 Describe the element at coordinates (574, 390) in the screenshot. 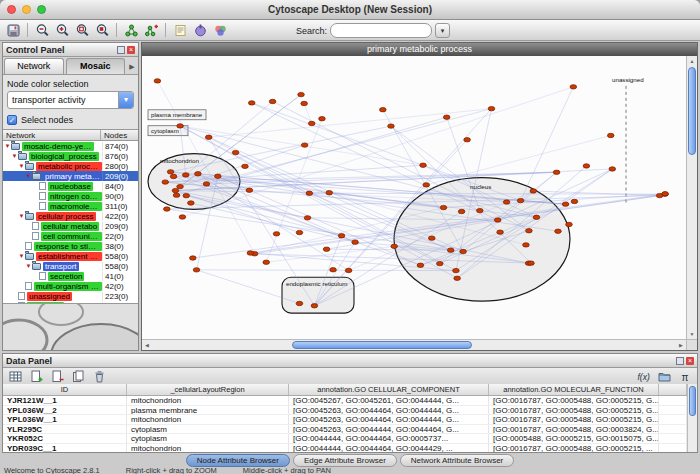

I see `column-header: annotation.GO MOLECULAR_FUNCTION` at that location.